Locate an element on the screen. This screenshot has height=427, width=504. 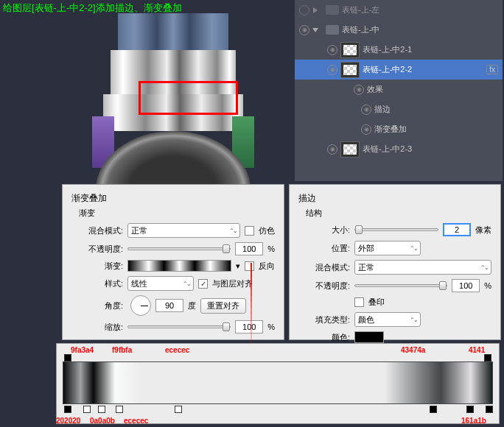
reverse-checkbox is located at coordinates (249, 267).